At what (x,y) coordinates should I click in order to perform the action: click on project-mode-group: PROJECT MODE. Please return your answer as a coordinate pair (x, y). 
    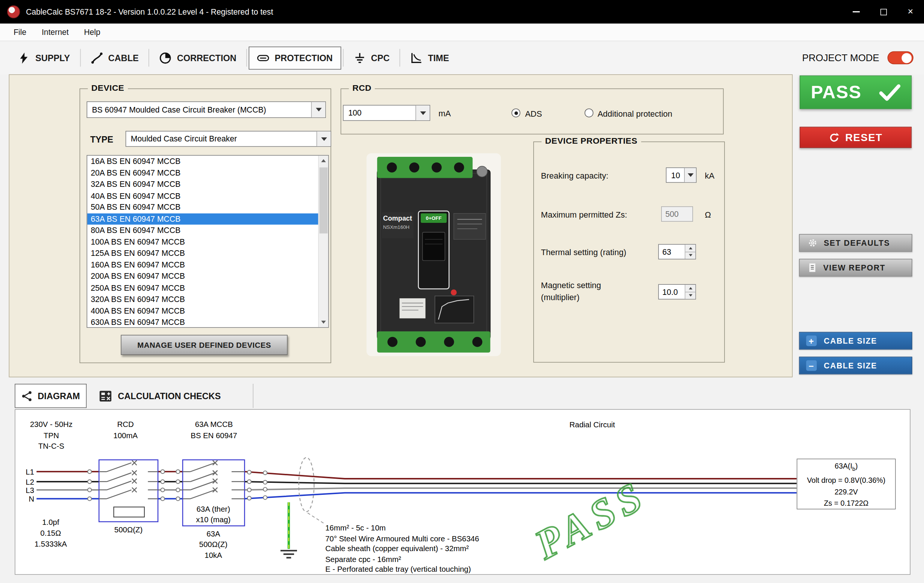
    Looking at the image, I should click on (863, 58).